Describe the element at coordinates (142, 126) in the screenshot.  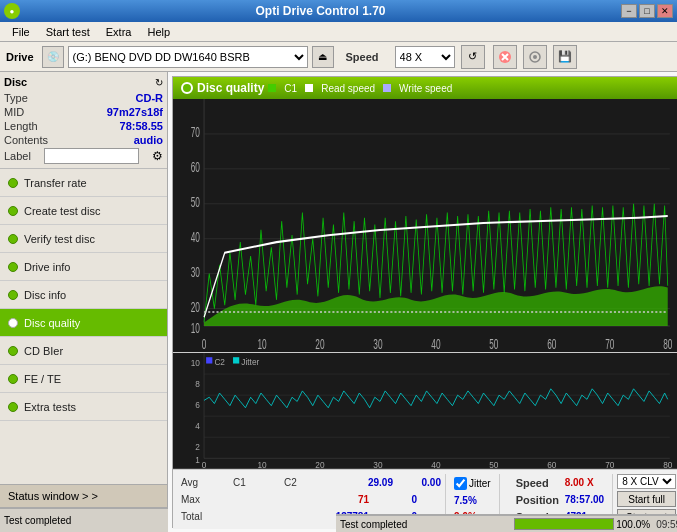
I see `length-value: 78:58.55` at that location.